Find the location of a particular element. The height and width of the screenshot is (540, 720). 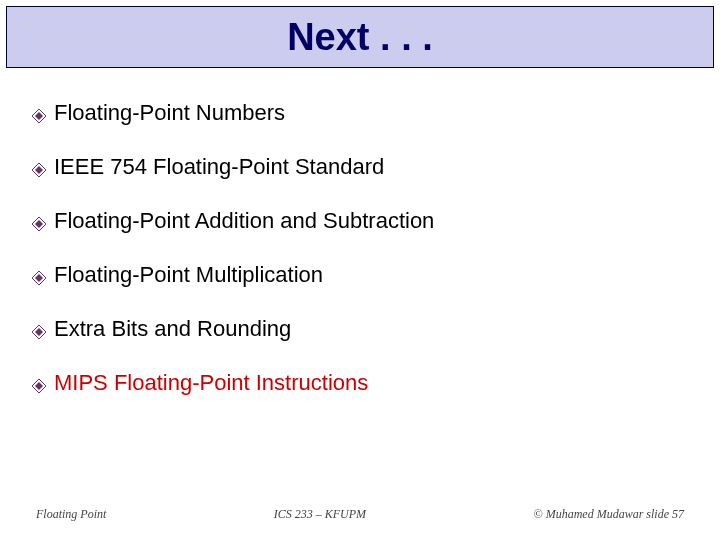

bullet-text: Floating-Point Numbers is located at coordinates (170, 113).